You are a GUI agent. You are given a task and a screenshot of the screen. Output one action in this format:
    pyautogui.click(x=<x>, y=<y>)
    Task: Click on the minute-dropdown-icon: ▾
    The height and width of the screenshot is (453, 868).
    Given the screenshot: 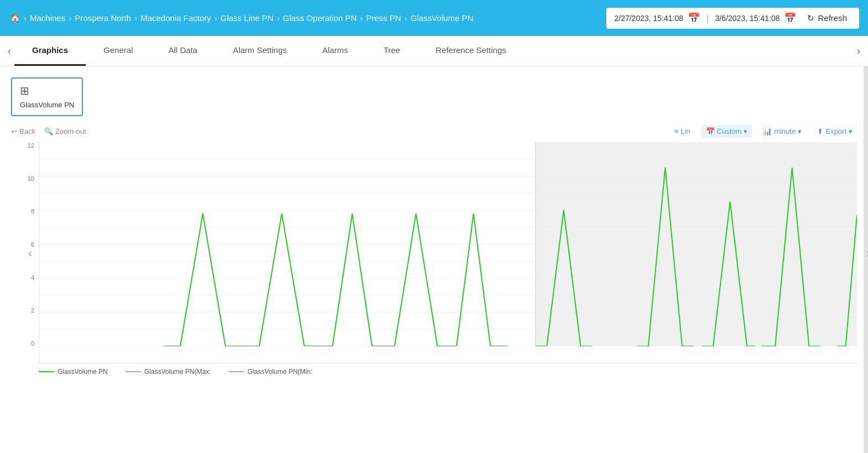 What is the action you would take?
    pyautogui.click(x=800, y=132)
    